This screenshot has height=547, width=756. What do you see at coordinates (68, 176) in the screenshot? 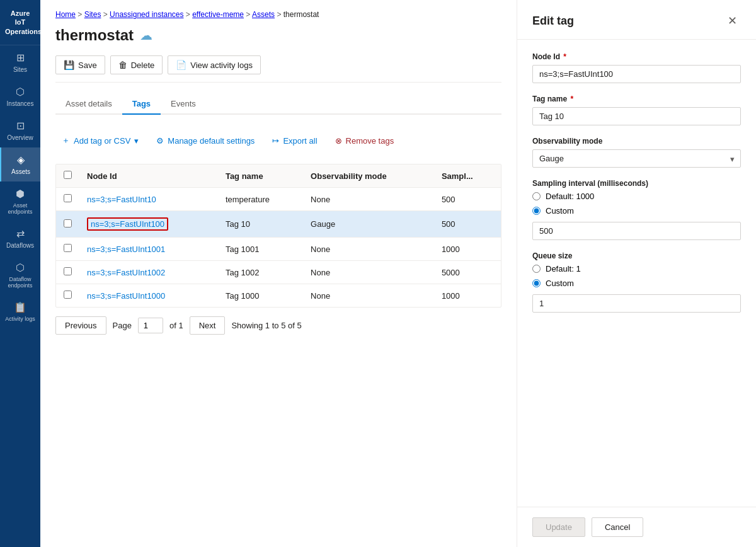
I see `select-all-header` at bounding box center [68, 176].